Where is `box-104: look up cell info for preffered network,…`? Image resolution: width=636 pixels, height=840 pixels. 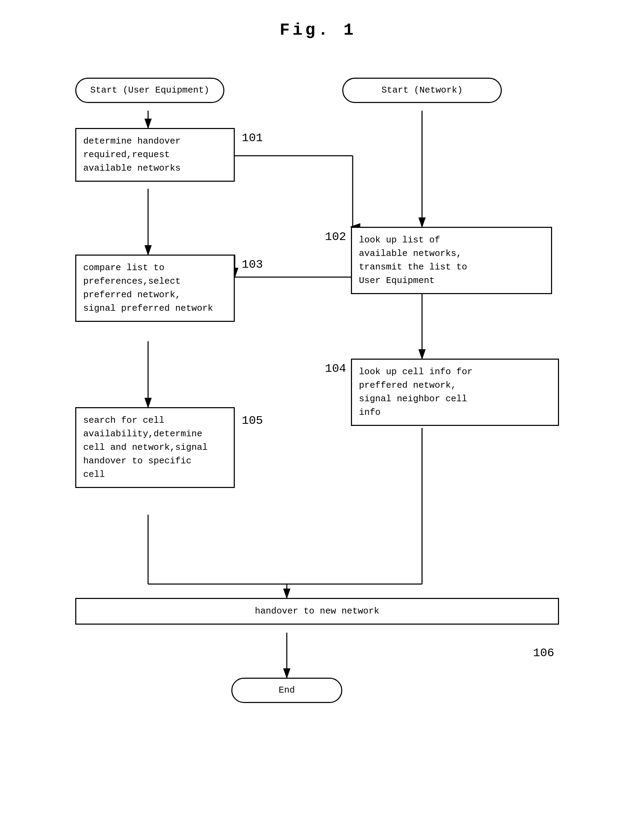
box-104: look up cell info for preffered network,… is located at coordinates (455, 392).